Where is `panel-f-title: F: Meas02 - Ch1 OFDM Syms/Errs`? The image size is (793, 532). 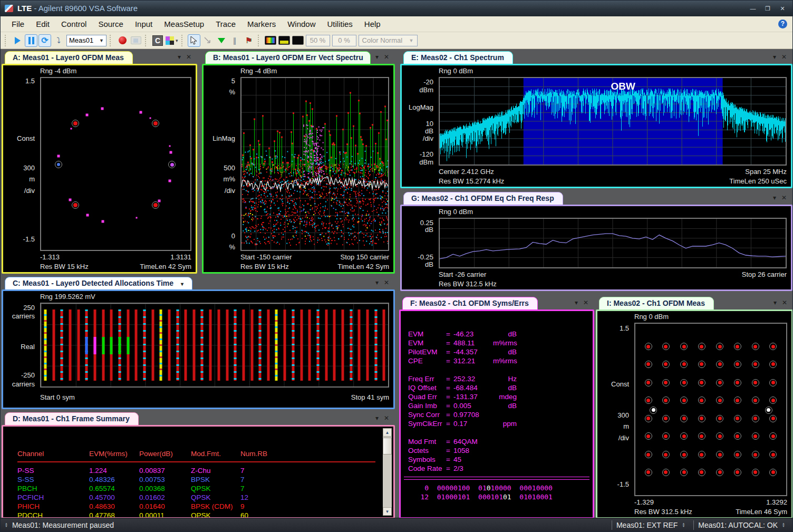 panel-f-title: F: Meas02 - Ch1 OFDM Syms/Errs is located at coordinates (469, 303).